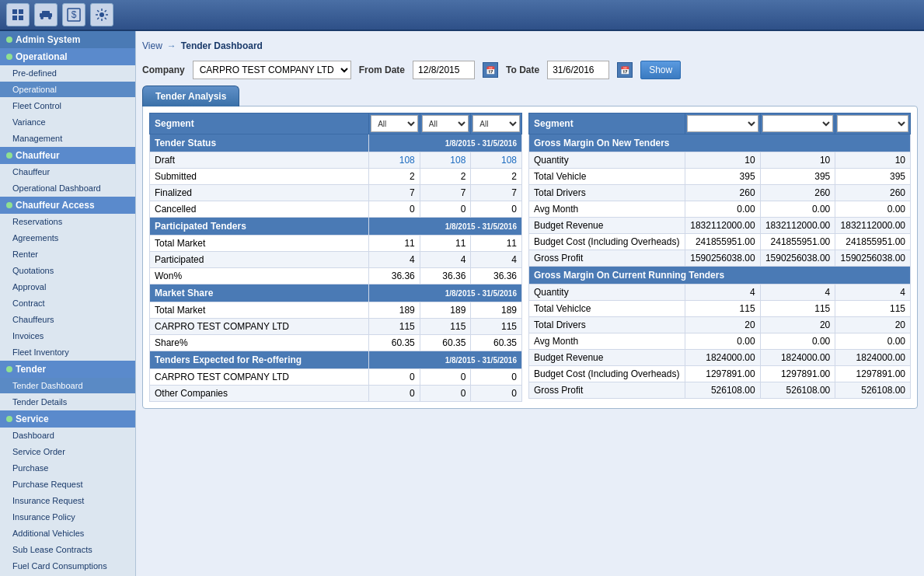  I want to click on table-row: Participated444, so click(336, 260).